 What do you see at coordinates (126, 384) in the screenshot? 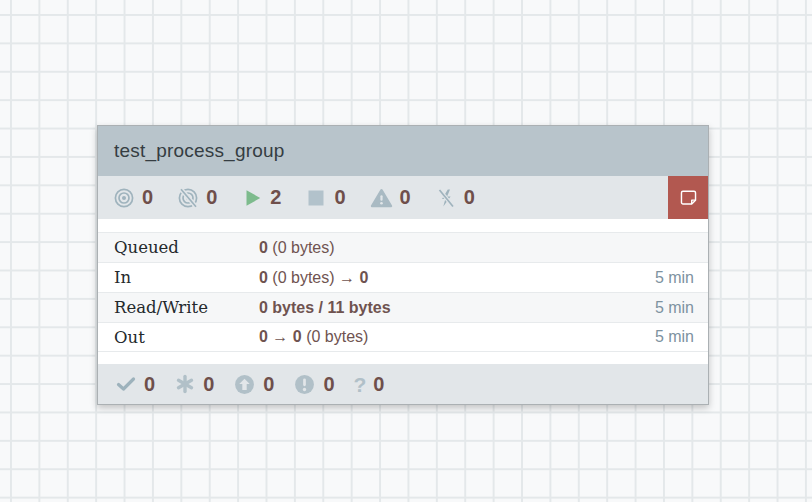
I see `check-icon` at bounding box center [126, 384].